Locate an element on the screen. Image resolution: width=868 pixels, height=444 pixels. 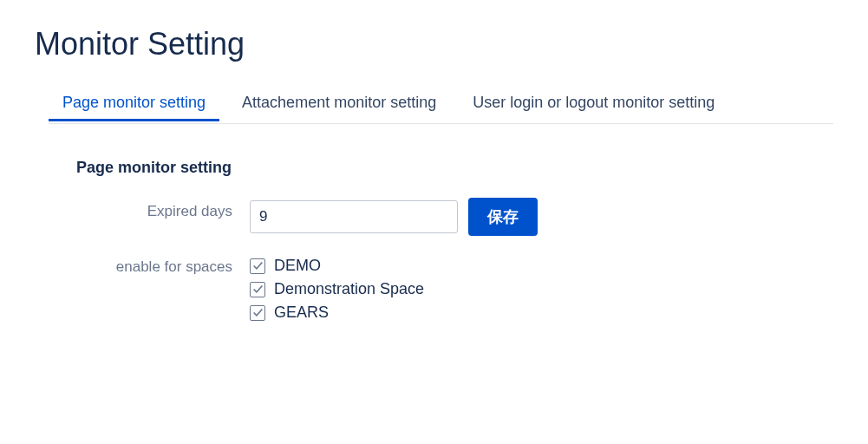
spaces-checkbox-list: DEMO Demonstration Space GEARS is located at coordinates (336, 290).